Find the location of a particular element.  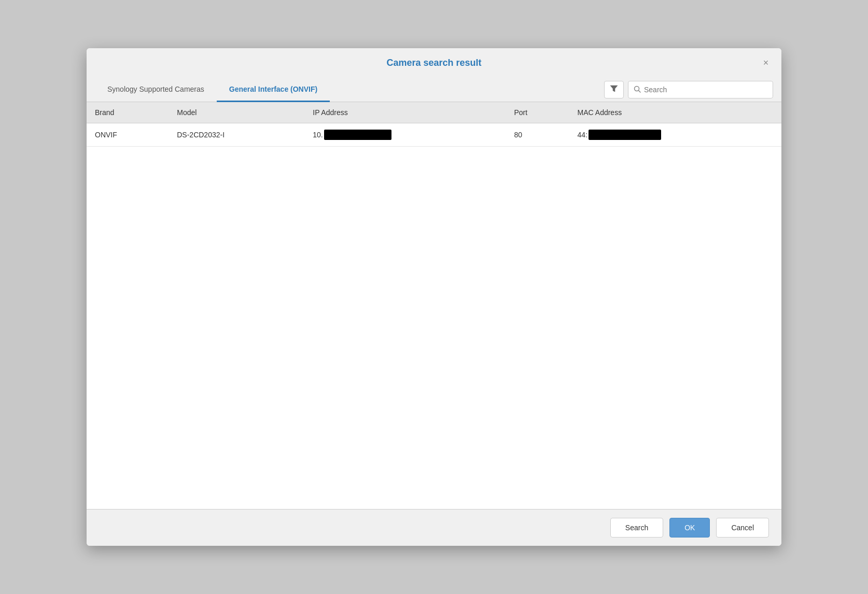

table-header-row: Brand Model IP Address Port MAC Address is located at coordinates (434, 113).